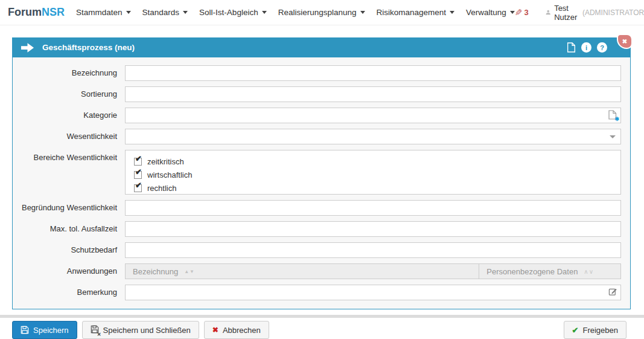  I want to click on top-navbar: ForumNSR Stammdaten Standards Soll-Ist-A…, so click(322, 13).